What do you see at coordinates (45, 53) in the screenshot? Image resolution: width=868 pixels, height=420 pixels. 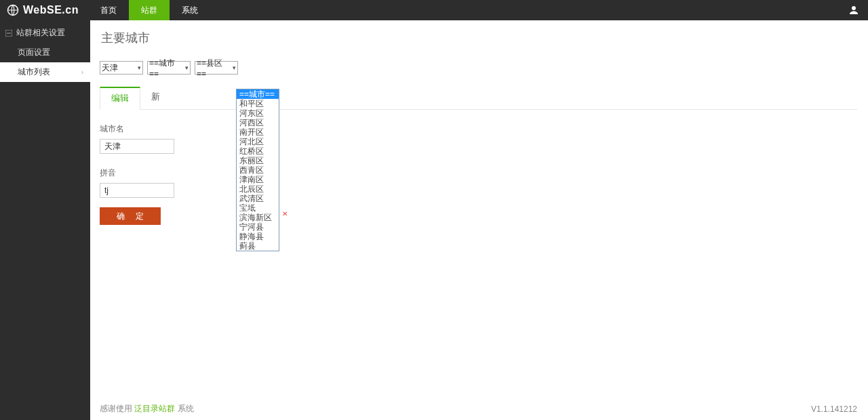 I see `sidebar-item-page-settings: 页面设置` at bounding box center [45, 53].